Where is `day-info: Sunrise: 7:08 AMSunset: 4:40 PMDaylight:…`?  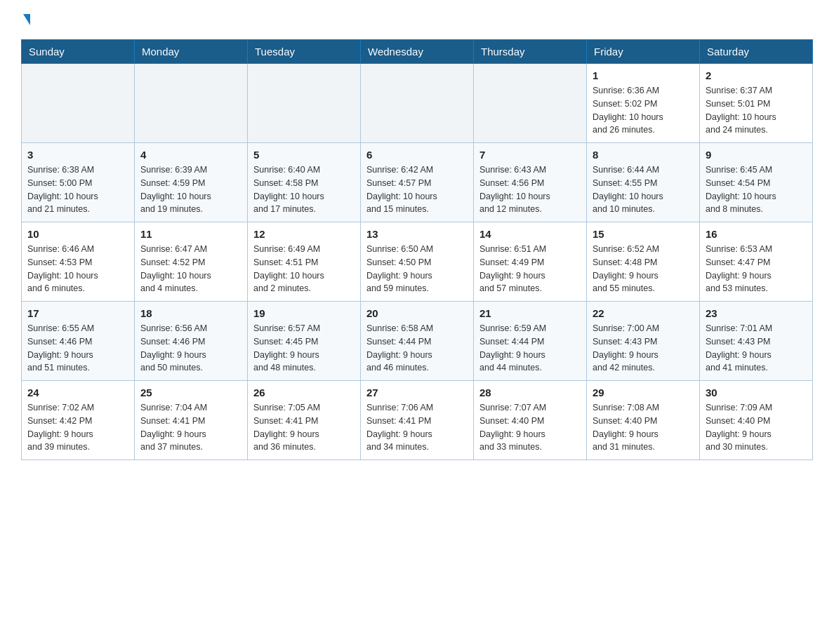
day-info: Sunrise: 7:08 AMSunset: 4:40 PMDaylight:… is located at coordinates (643, 428).